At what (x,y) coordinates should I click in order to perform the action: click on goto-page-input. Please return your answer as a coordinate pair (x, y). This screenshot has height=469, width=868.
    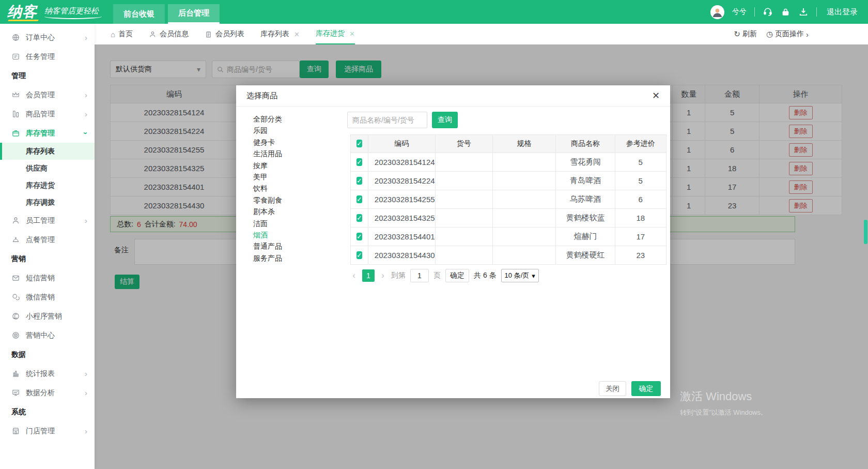
    Looking at the image, I should click on (420, 276).